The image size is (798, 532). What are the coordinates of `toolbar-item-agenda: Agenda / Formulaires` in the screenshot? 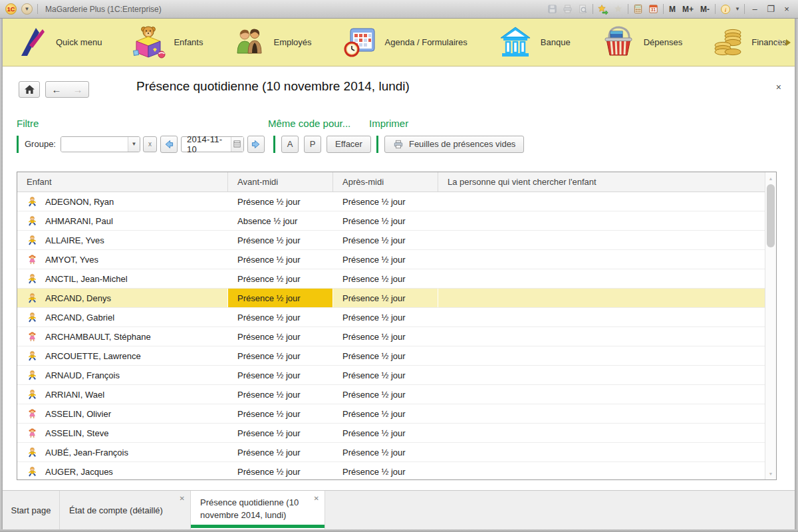 It's located at (405, 43).